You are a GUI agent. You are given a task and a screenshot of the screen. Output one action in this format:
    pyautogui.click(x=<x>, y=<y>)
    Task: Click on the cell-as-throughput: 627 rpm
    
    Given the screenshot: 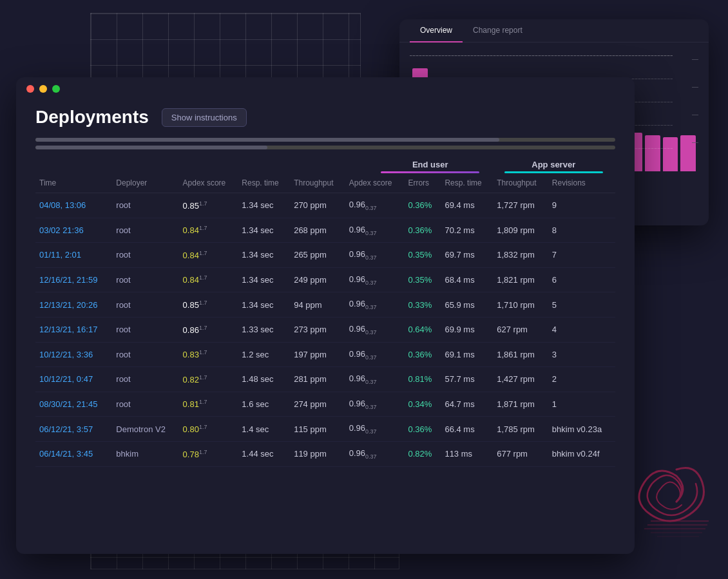 What is the action you would take?
    pyautogui.click(x=521, y=330)
    